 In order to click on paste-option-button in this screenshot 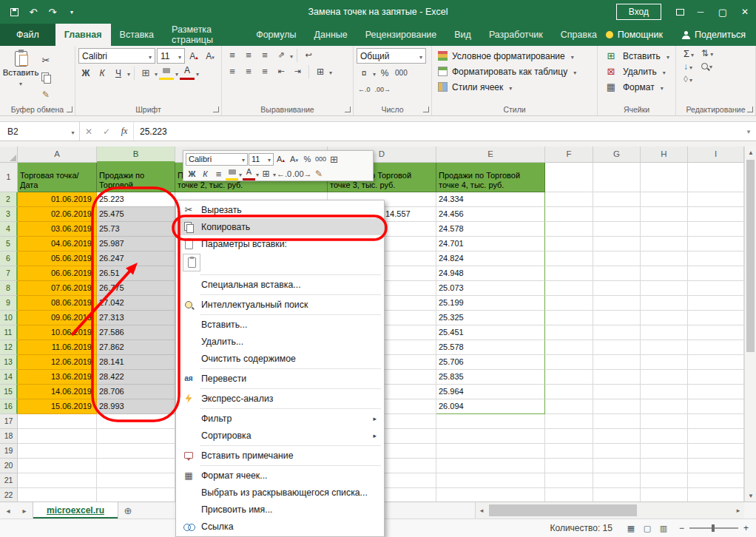, I will do `click(192, 263)`.